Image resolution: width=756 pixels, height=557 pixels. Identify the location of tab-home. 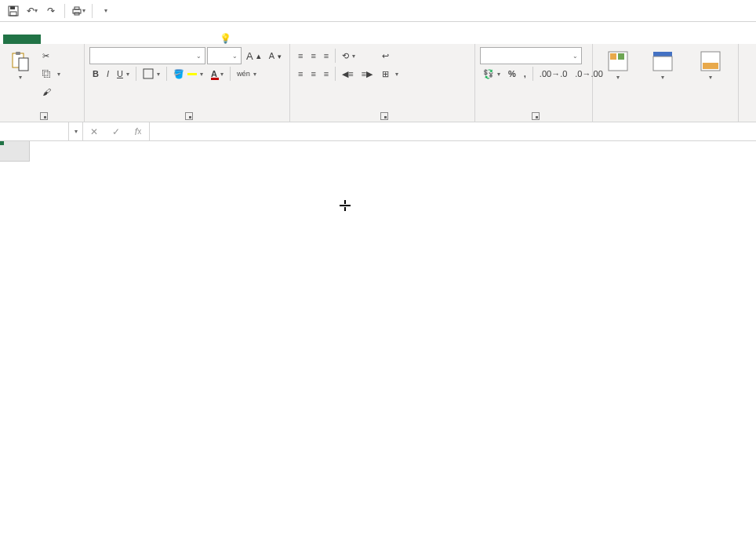
(31, 39).